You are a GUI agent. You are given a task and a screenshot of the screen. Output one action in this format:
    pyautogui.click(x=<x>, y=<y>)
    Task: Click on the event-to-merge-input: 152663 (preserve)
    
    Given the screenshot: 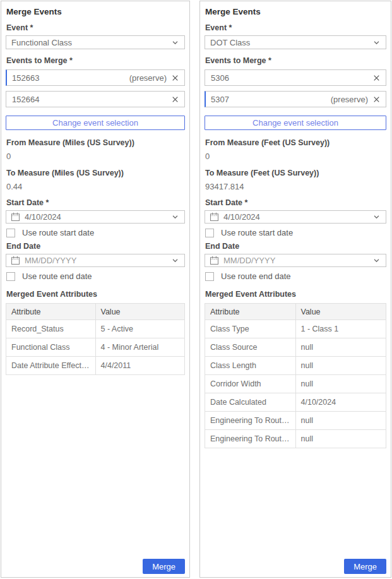 What is the action you would take?
    pyautogui.click(x=95, y=78)
    